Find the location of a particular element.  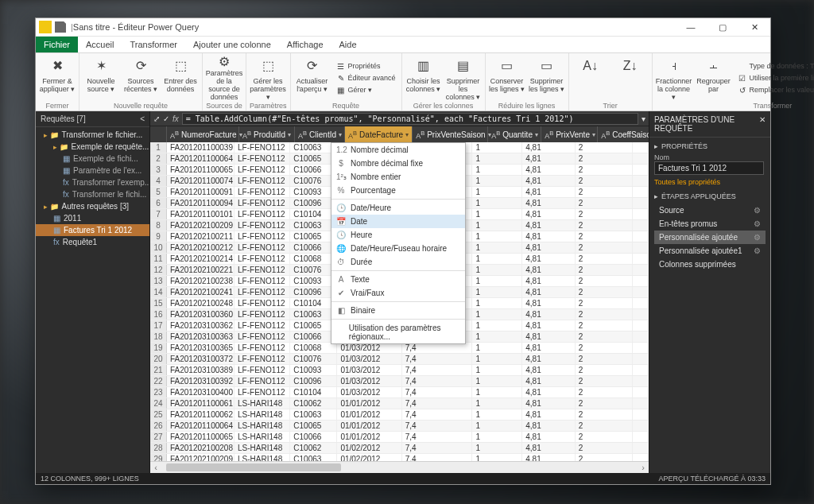

type-option: ATexte is located at coordinates (398, 280).